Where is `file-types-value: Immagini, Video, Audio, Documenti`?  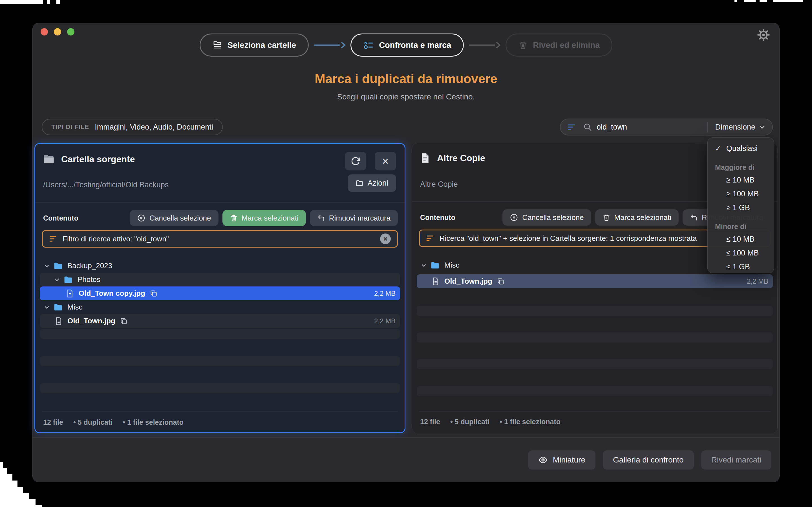
file-types-value: Immagini, Video, Audio, Documenti is located at coordinates (154, 127).